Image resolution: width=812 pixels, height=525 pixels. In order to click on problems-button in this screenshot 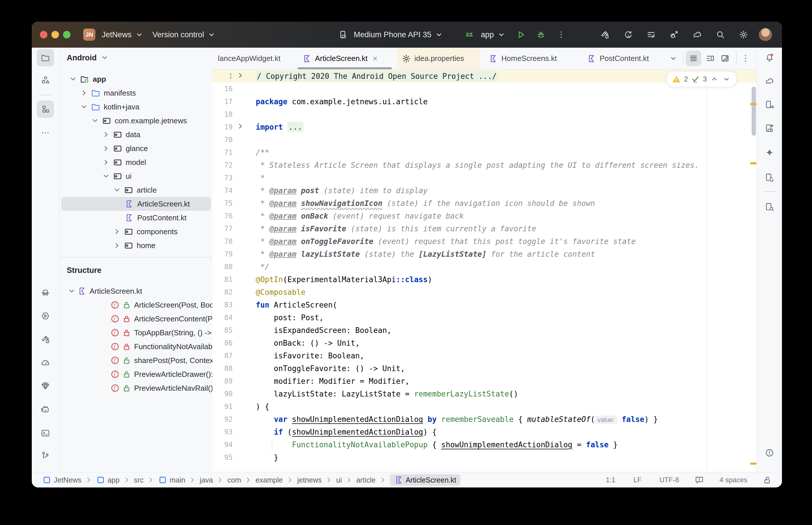, I will do `click(769, 453)`.